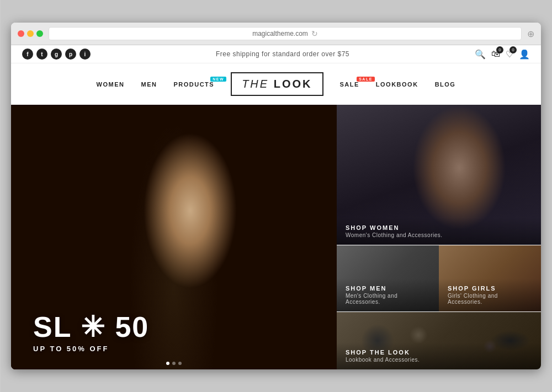 Image resolution: width=552 pixels, height=392 pixels. I want to click on cart-icon: 🛍 0, so click(496, 54).